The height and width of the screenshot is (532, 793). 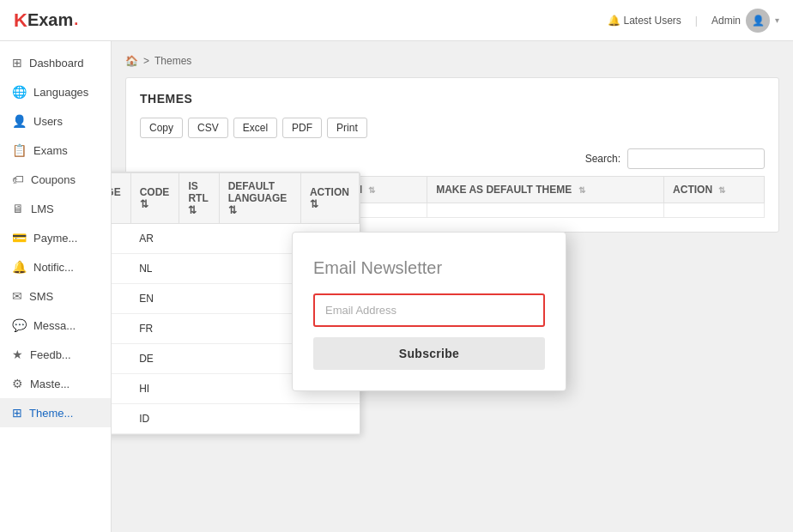 What do you see at coordinates (17, 63) in the screenshot?
I see `dashboard-icon: ⊞` at bounding box center [17, 63].